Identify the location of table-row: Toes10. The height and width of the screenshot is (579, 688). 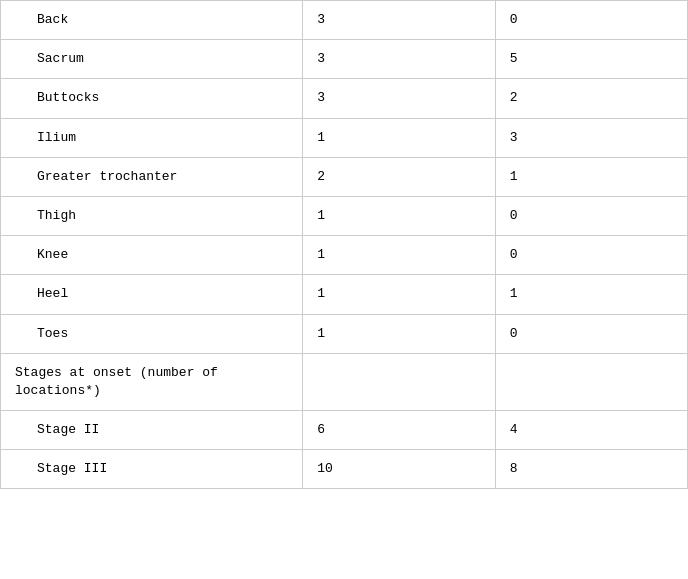
(344, 334).